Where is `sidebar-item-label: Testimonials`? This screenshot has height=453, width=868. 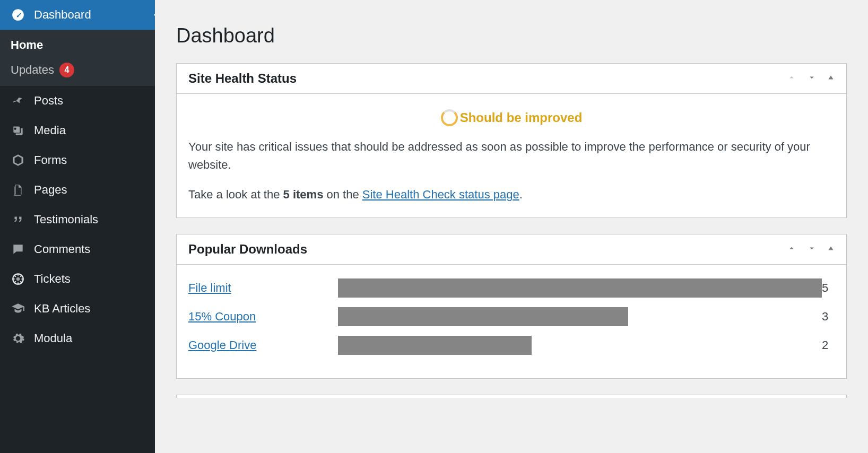
sidebar-item-label: Testimonials is located at coordinates (66, 220).